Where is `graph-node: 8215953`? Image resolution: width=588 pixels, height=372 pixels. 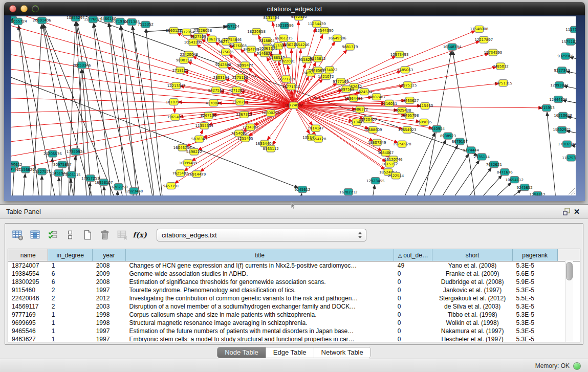
graph-node: 8215953 is located at coordinates (547, 108).